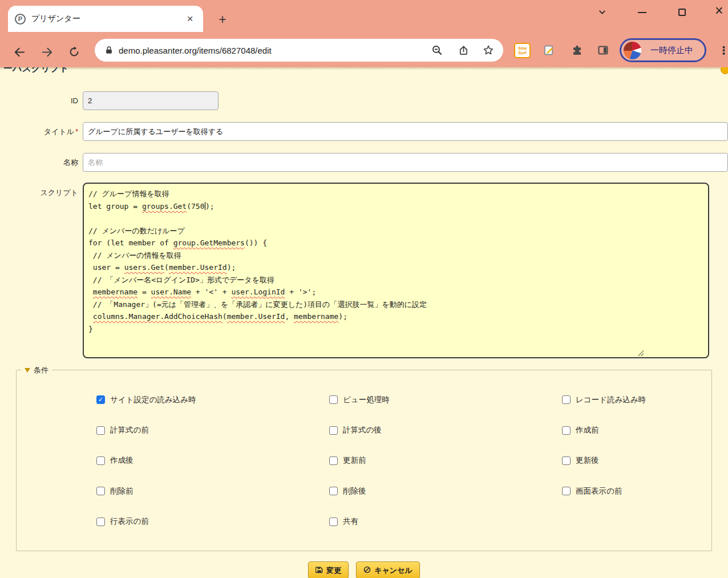 Image resolution: width=728 pixels, height=578 pixels. What do you see at coordinates (599, 491) in the screenshot?
I see `checkbox-label: 画面表示の前` at bounding box center [599, 491].